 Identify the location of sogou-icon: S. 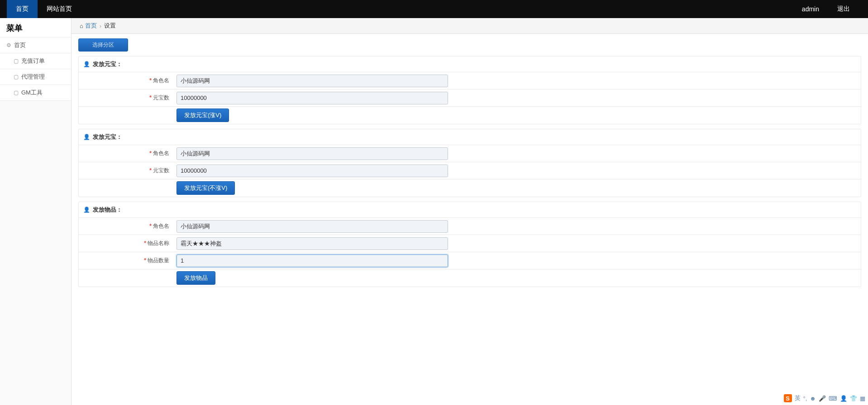
(788, 398).